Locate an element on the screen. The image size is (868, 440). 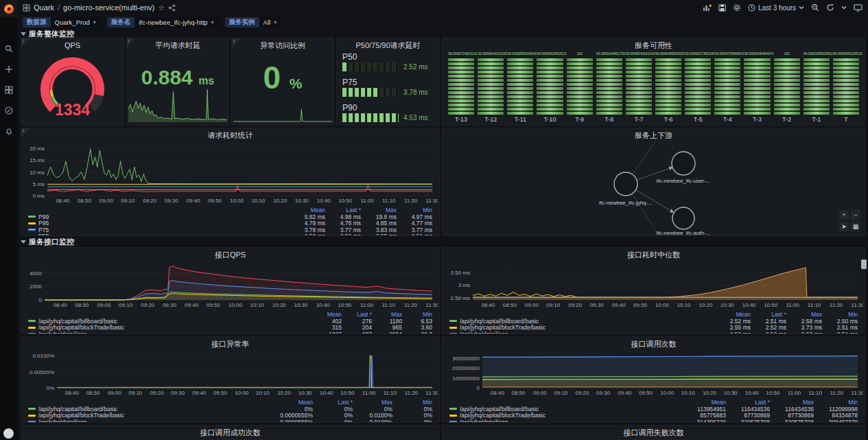
star-icon: ☆ is located at coordinates (161, 8).